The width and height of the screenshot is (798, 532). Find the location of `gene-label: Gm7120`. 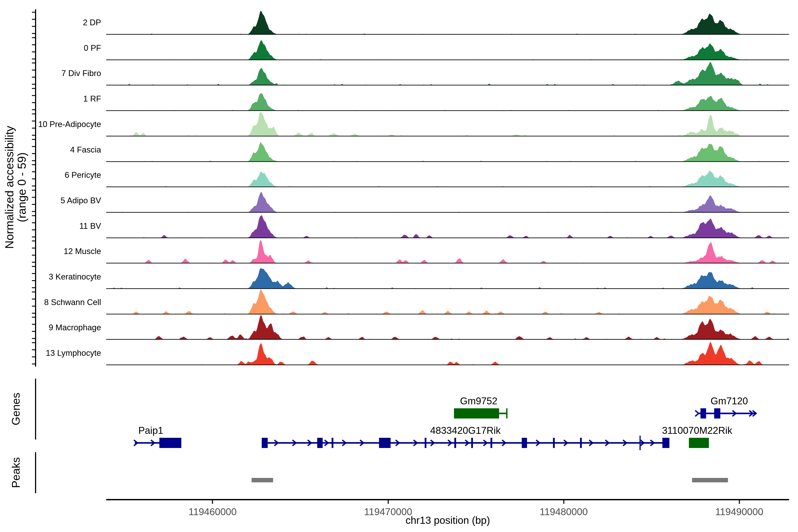

gene-label: Gm7120 is located at coordinates (729, 401).